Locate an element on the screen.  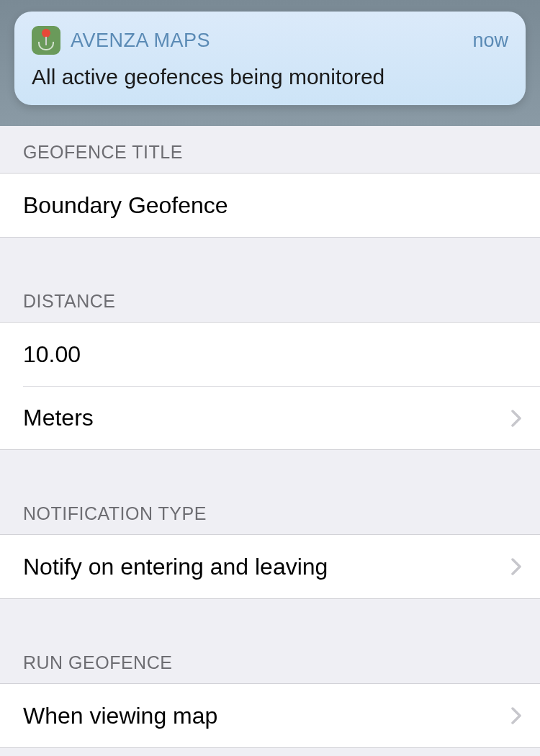
section-header-run-geofence: RUN GEOFENCE is located at coordinates (270, 661).